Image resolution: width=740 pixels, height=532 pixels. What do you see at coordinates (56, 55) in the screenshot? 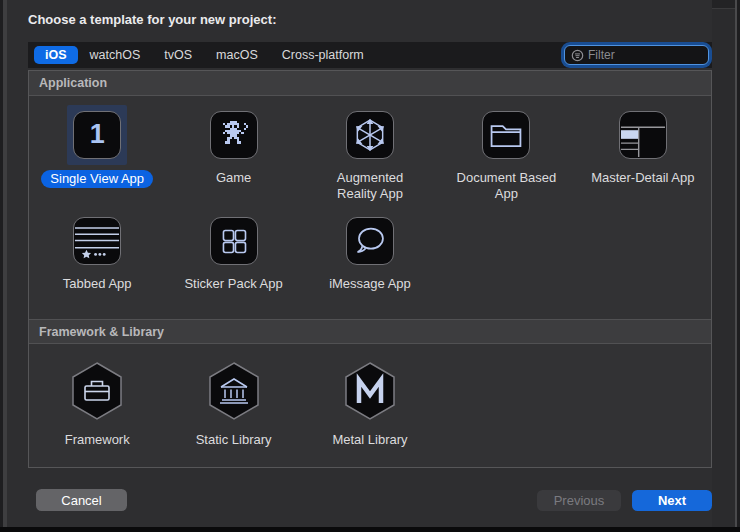
I see `tab-ios: iOS` at bounding box center [56, 55].